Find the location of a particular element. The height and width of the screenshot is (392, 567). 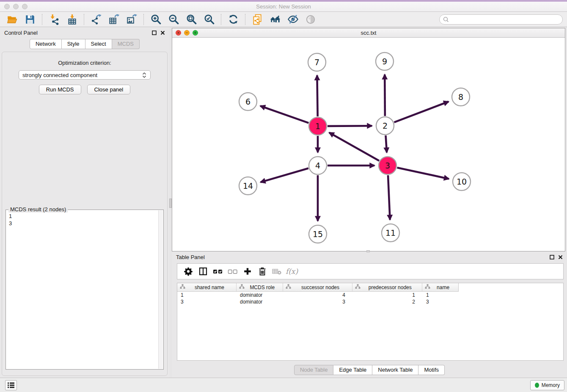

delete-column-button is located at coordinates (262, 271).